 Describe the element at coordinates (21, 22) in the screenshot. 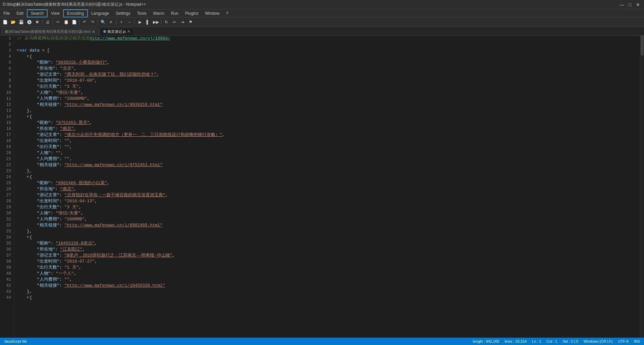

I see `toolbar-save: 💾` at that location.